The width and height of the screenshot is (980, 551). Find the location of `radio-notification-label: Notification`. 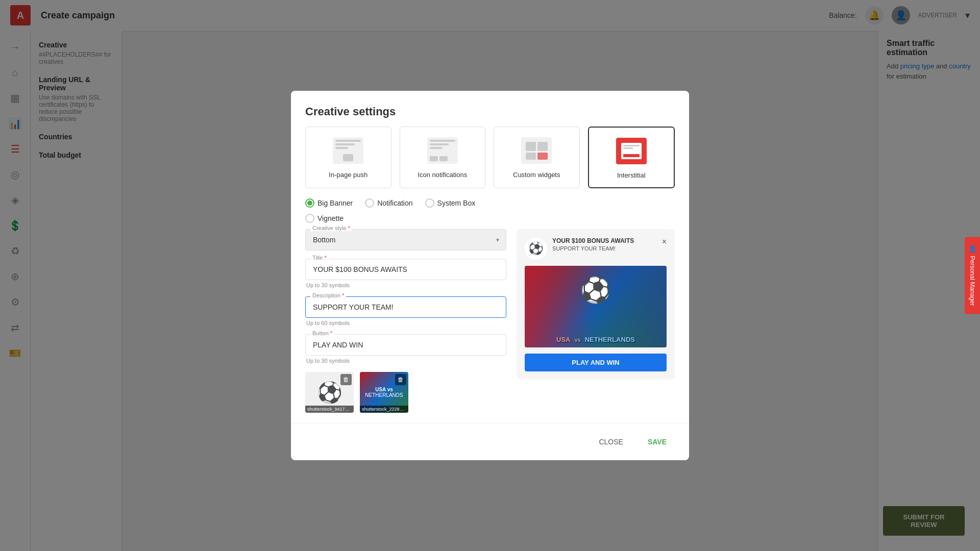

radio-notification-label: Notification is located at coordinates (395, 203).